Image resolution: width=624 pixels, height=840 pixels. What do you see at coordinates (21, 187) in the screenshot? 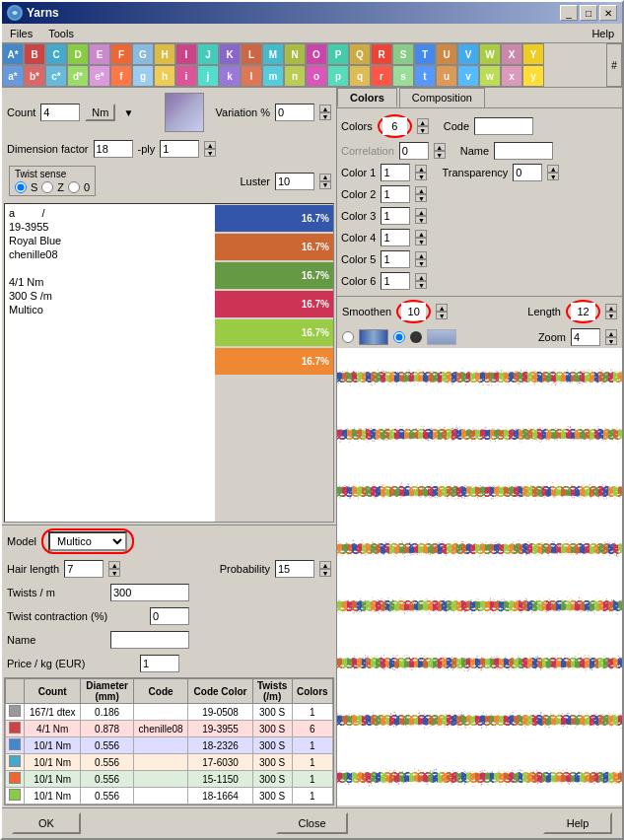
I see `twist-s-radio` at bounding box center [21, 187].